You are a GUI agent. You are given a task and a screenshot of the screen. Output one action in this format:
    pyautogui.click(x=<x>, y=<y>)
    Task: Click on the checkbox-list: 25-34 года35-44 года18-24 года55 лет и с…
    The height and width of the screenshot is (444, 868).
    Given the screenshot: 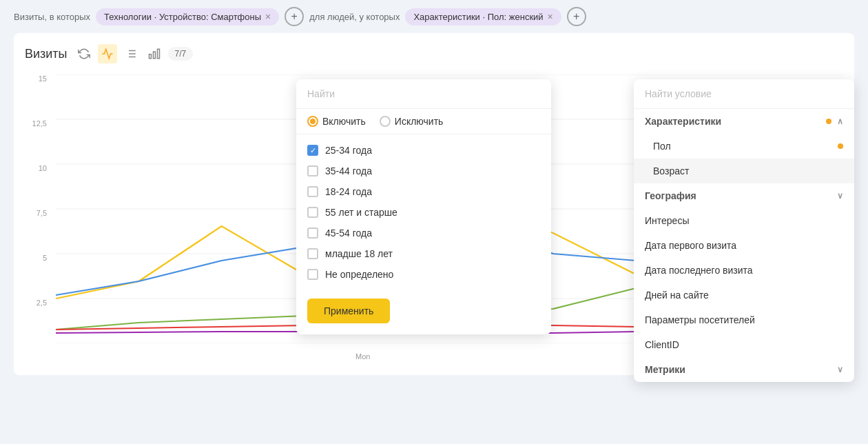 What is the action you would take?
    pyautogui.click(x=424, y=212)
    